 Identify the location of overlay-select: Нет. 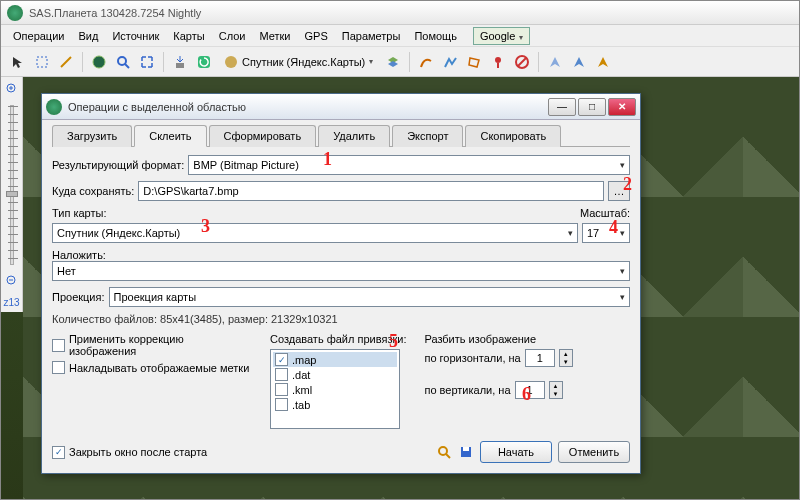
(341, 271).